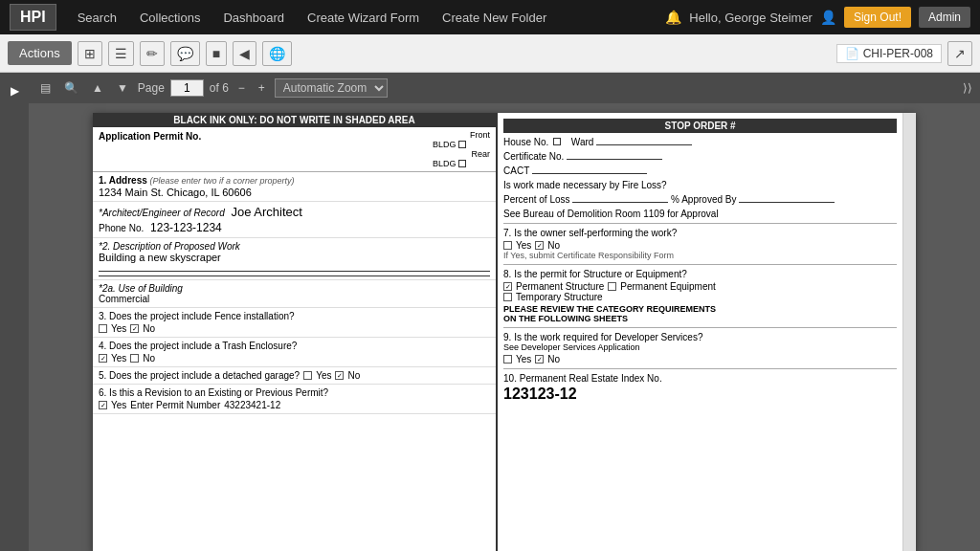  What do you see at coordinates (295, 187) in the screenshot?
I see `address-section: 1. Address (Please enter two if a corner…` at bounding box center [295, 187].